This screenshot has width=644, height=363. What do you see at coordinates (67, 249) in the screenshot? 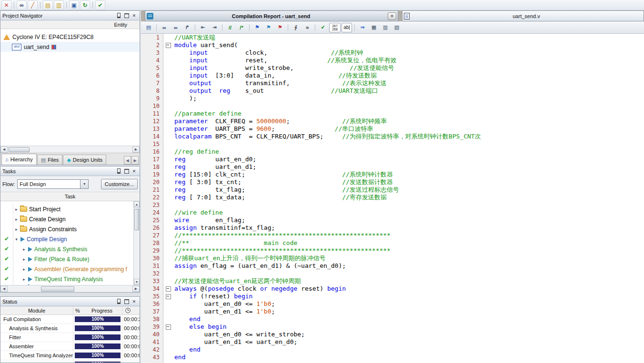
I see `task-row: ✔▸Analysis & Synthesis` at bounding box center [67, 249].